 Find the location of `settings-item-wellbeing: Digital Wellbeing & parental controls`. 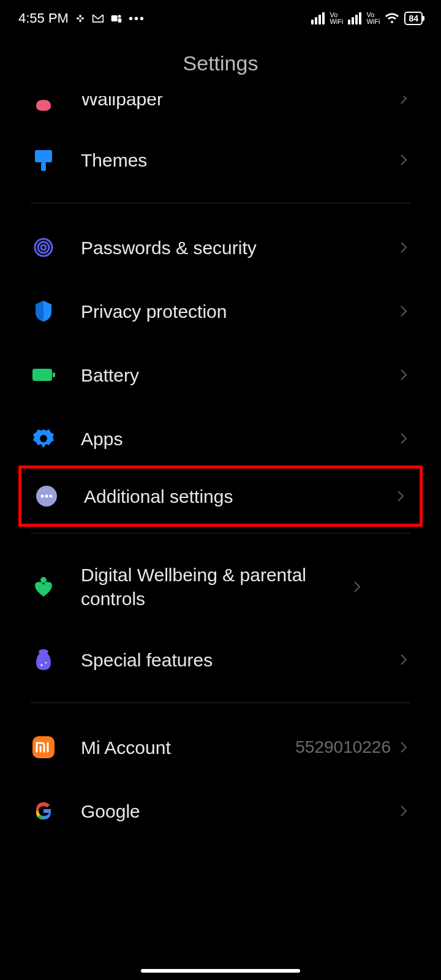

settings-item-wellbeing: Digital Wellbeing & parental controls is located at coordinates (221, 587).